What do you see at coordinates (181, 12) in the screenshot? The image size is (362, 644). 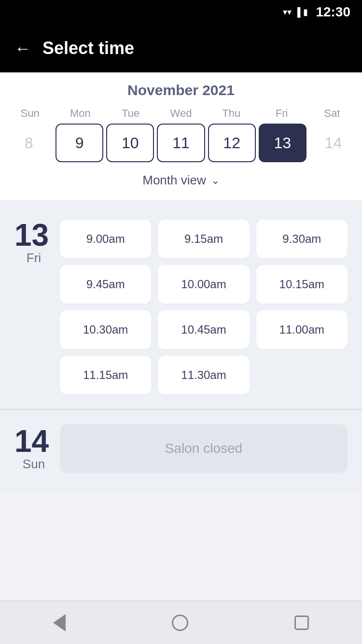 I see `status-bar: ▾▾ ▐ ▮ 12:30` at bounding box center [181, 12].